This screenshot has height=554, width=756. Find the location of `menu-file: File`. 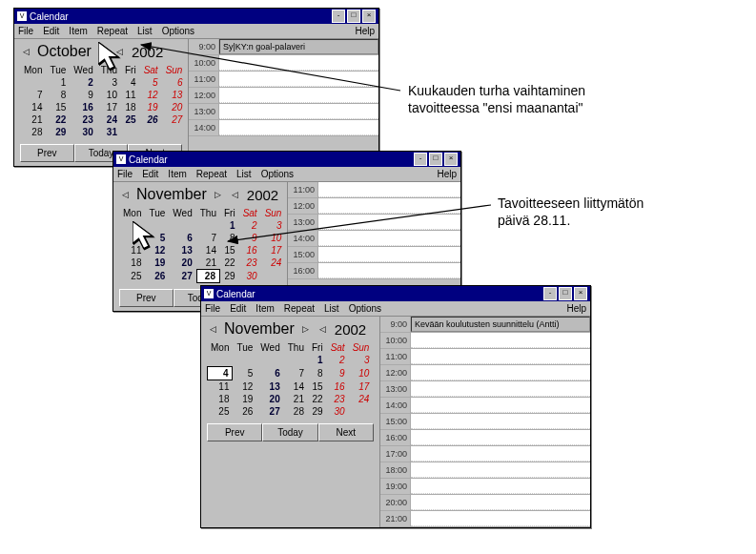

menu-file: File is located at coordinates (125, 174).